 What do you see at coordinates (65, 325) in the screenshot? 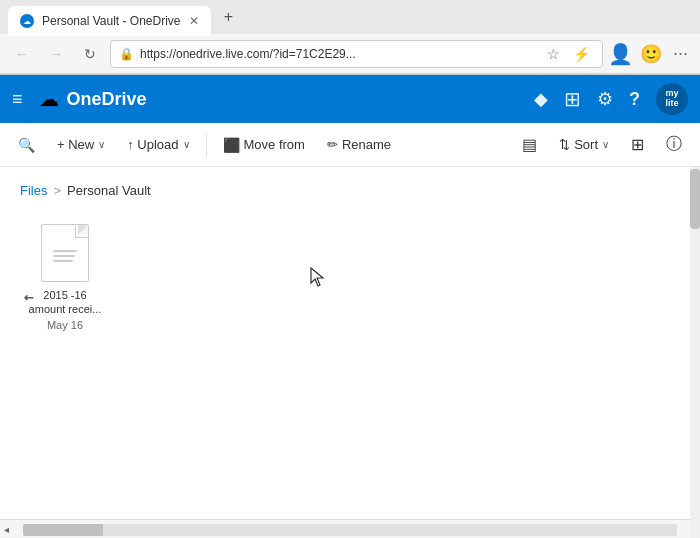
I see `file-date: May 16` at bounding box center [65, 325].